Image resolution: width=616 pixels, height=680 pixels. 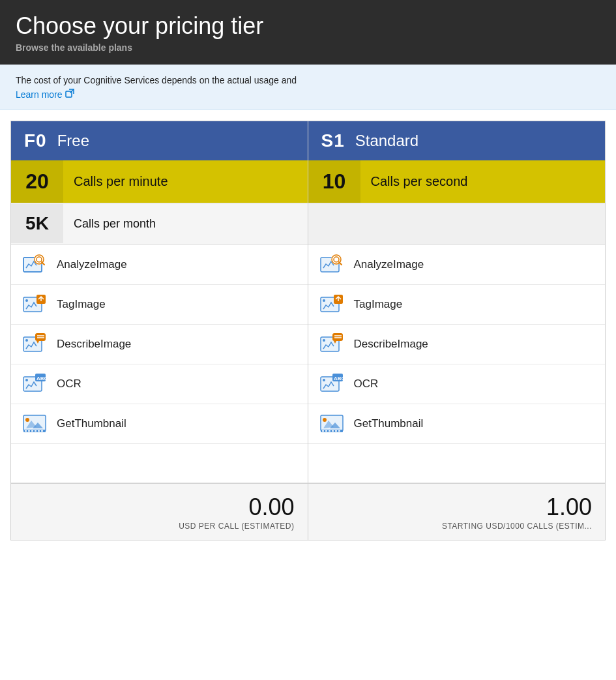 What do you see at coordinates (389, 265) in the screenshot?
I see `tier-s1-analyze-label: AnalyzeImage` at bounding box center [389, 265].